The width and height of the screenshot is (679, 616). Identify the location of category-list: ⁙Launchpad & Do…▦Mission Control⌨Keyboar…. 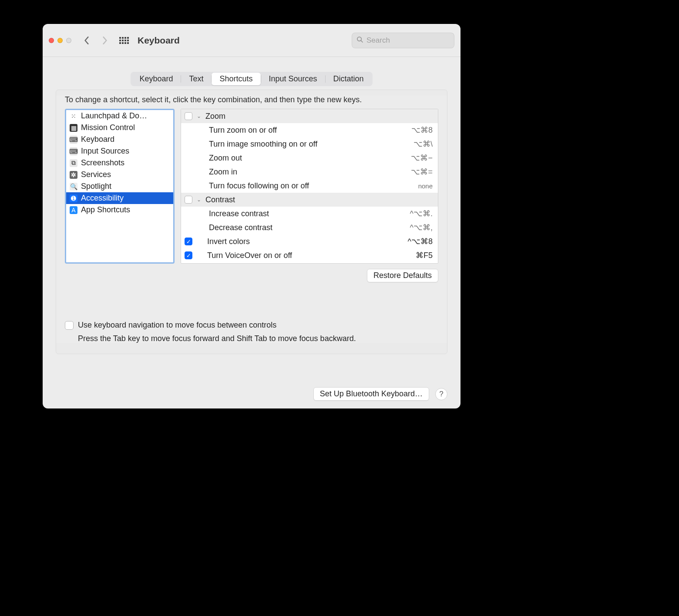
(120, 186).